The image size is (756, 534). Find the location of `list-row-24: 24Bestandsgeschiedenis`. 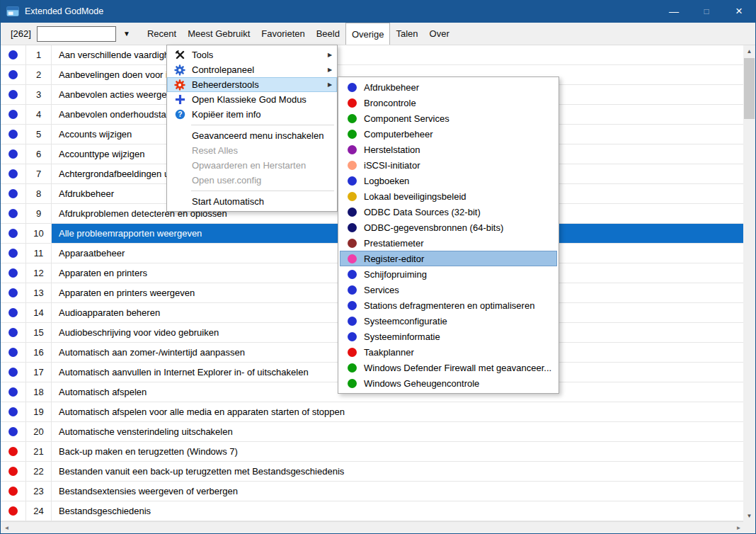

list-row-24: 24Bestandsgeschiedenis is located at coordinates (372, 511).